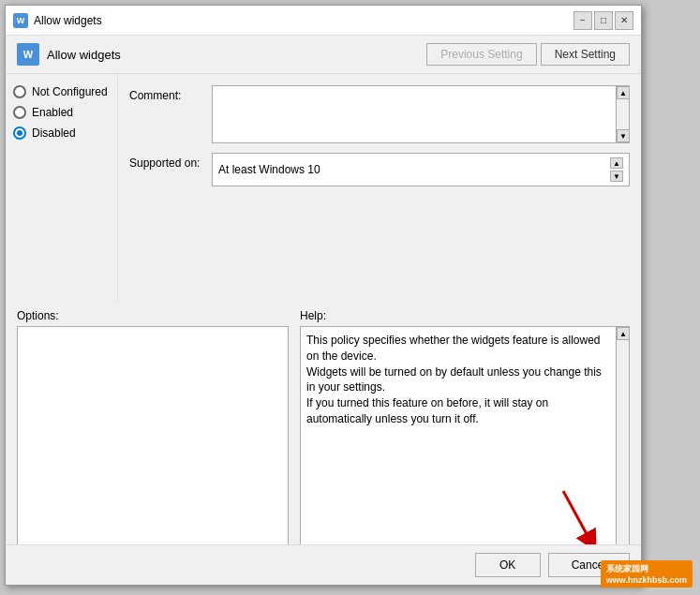  I want to click on comment-row: Comment: ▲ ▼, so click(380, 114).